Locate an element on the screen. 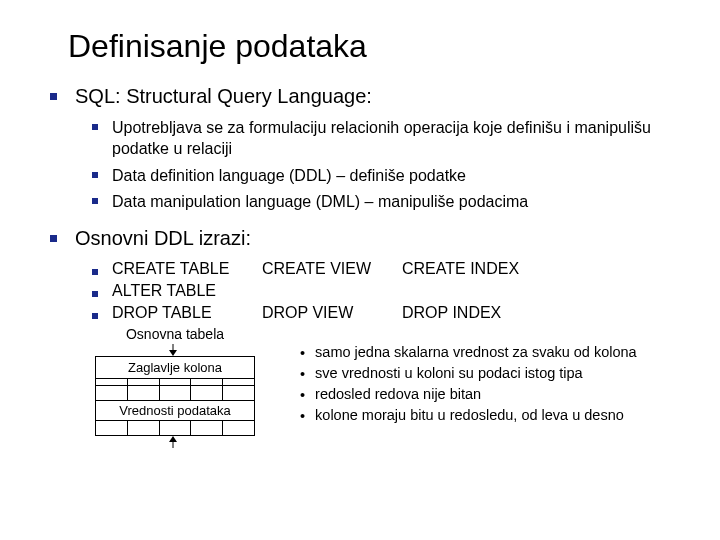  ddl-text-2-1: DROP VIEW is located at coordinates (308, 313).